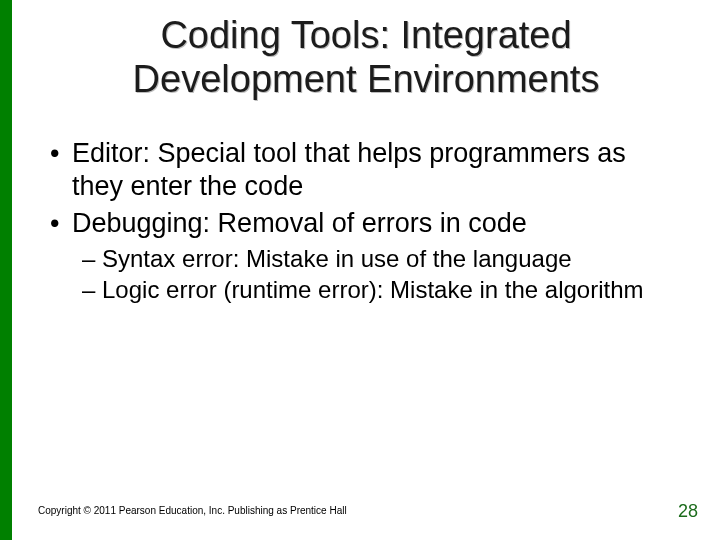 This screenshot has width=720, height=540. What do you see at coordinates (373, 290) in the screenshot?
I see `sub-bullet-text: Logic error (runtime error): Mistake in …` at bounding box center [373, 290].